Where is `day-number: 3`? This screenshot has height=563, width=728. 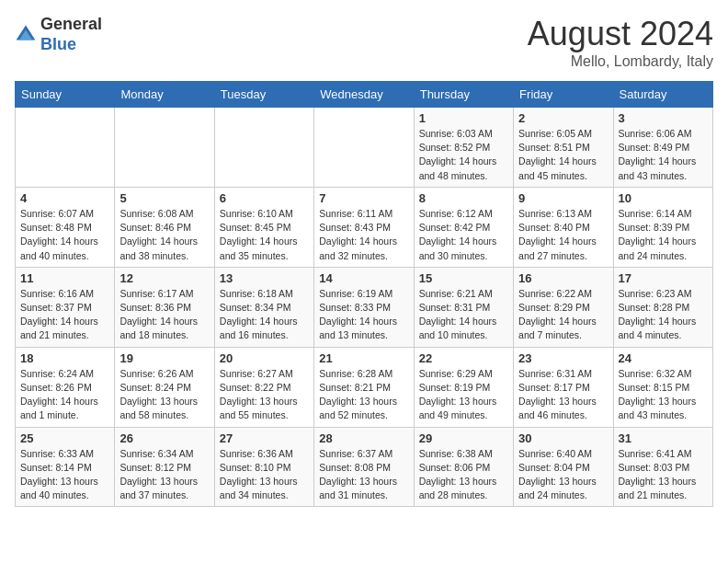
day-number: 3 is located at coordinates (664, 118).